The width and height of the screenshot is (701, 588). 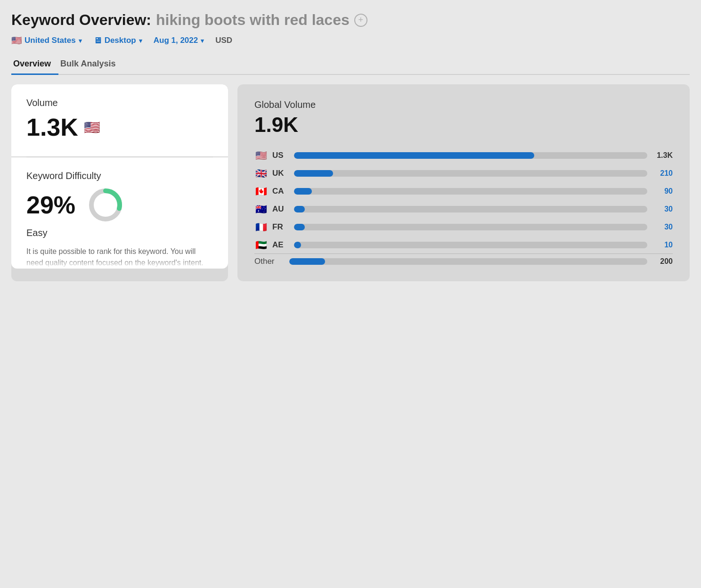 What do you see at coordinates (261, 227) in the screenshot?
I see `country-flag-icon: 🇫🇷` at bounding box center [261, 227].